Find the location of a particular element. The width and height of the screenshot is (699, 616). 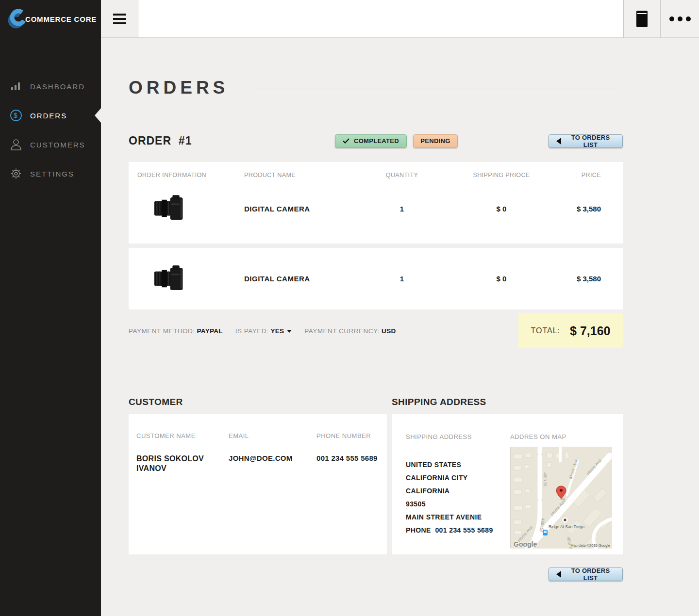

shipping-address-column: SHIPPING ADDRESS UNITED STATES CALIFORNI… is located at coordinates (458, 493).